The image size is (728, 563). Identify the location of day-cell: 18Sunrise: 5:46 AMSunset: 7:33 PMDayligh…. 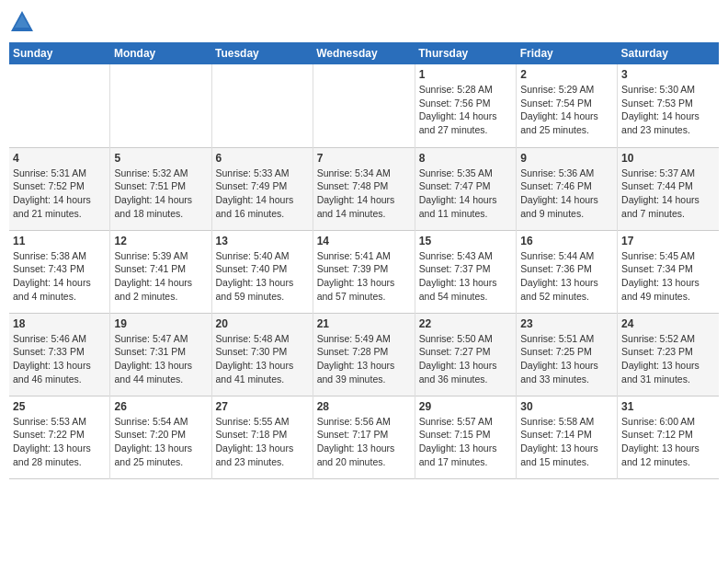
(60, 354).